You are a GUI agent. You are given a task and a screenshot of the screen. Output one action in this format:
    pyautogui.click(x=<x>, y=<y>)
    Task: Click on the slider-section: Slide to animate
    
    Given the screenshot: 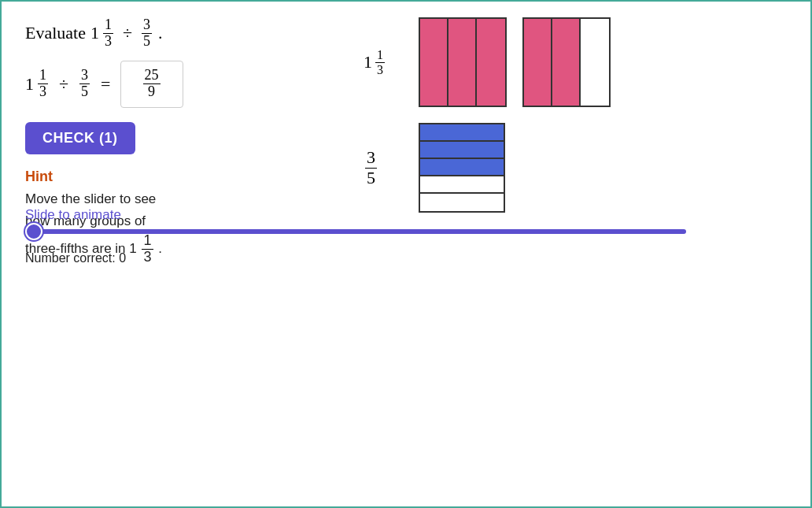 What is the action you would take?
    pyautogui.click(x=406, y=221)
    